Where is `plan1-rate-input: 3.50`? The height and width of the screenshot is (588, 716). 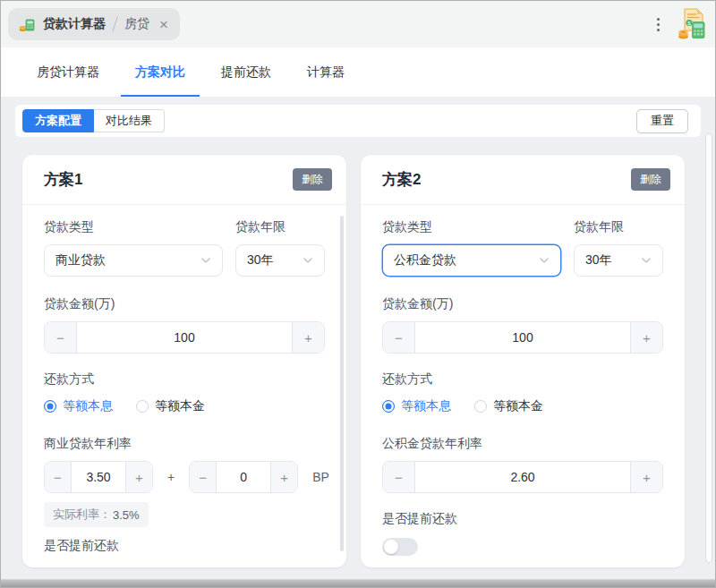
plan1-rate-input: 3.50 is located at coordinates (98, 477).